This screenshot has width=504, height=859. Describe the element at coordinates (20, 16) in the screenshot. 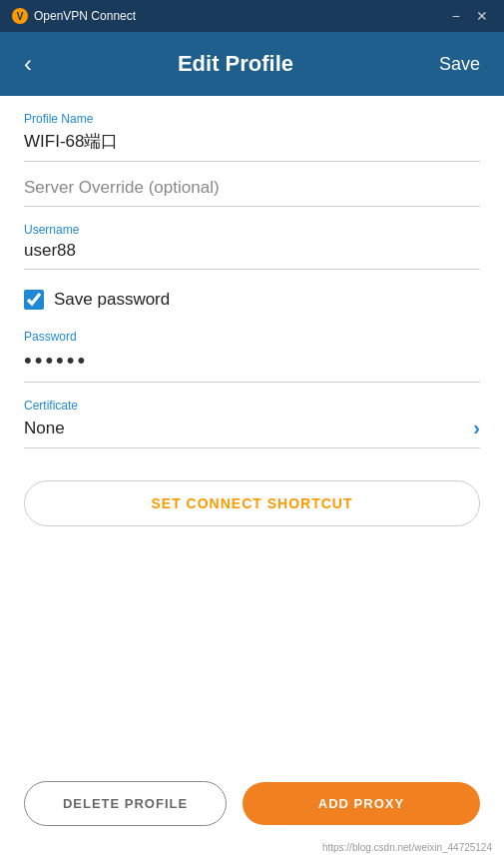

I see `app-icon: V` at that location.